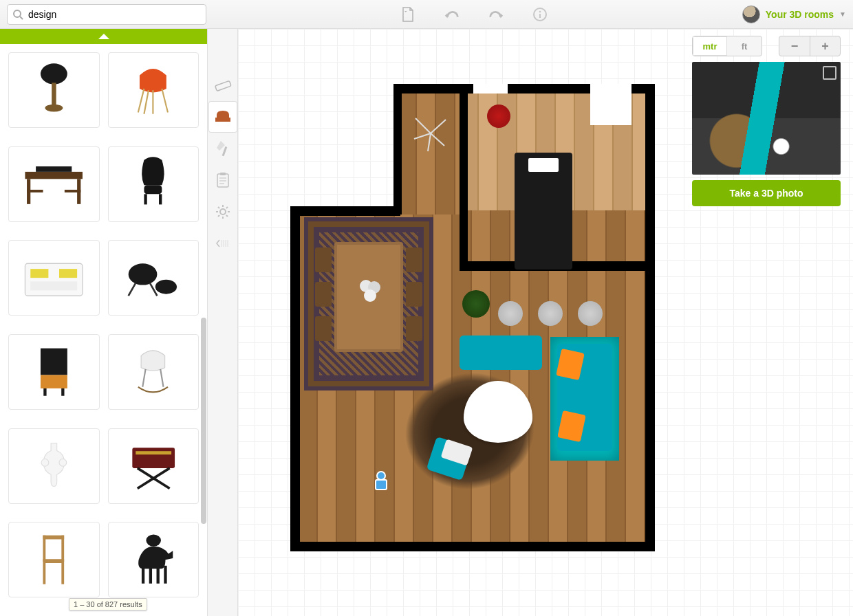 Image resolution: width=853 pixels, height=616 pixels. Describe the element at coordinates (223, 148) in the screenshot. I see `paint-tool` at that location.